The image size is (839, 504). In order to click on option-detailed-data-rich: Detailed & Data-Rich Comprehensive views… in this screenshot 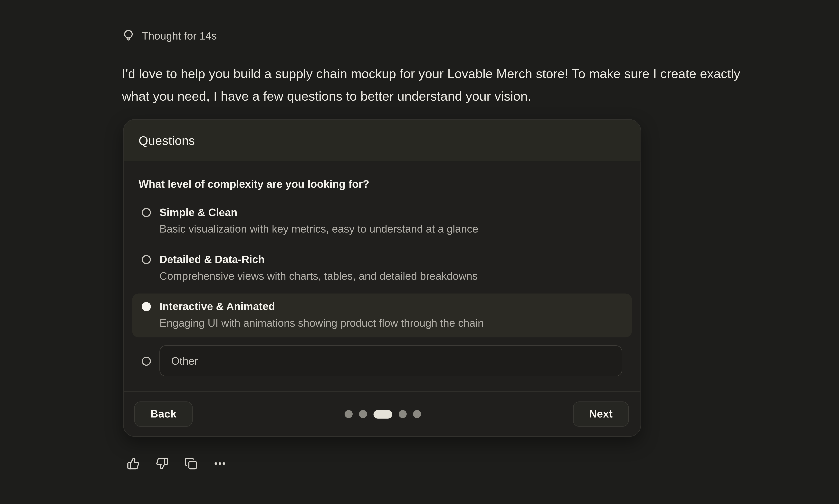, I will do `click(382, 268)`.